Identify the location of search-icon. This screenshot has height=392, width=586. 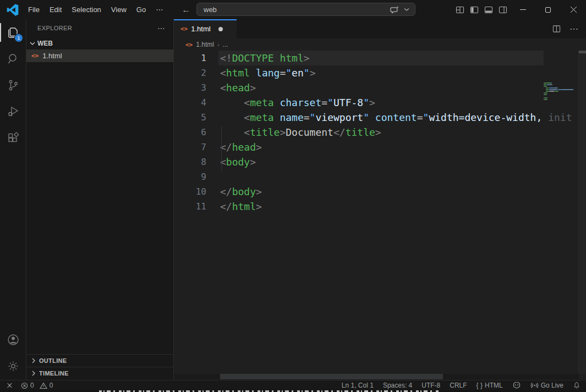
(13, 59).